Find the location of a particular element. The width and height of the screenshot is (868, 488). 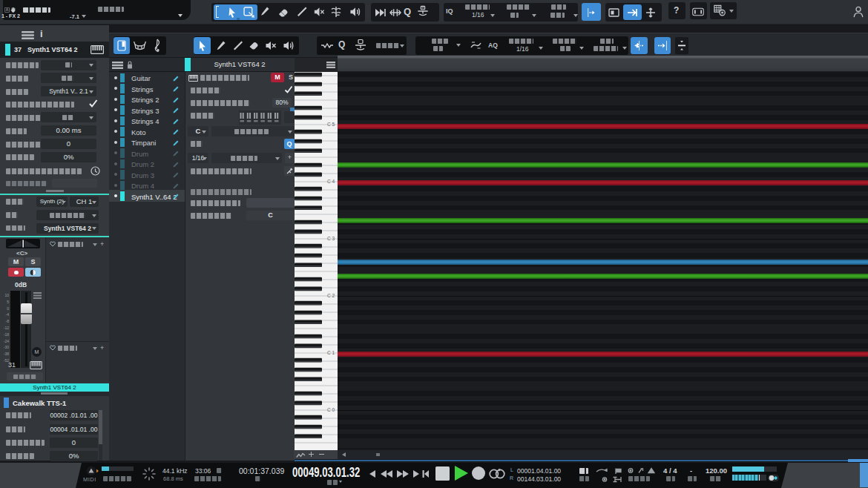

svg-text: C 5 is located at coordinates (331, 125).